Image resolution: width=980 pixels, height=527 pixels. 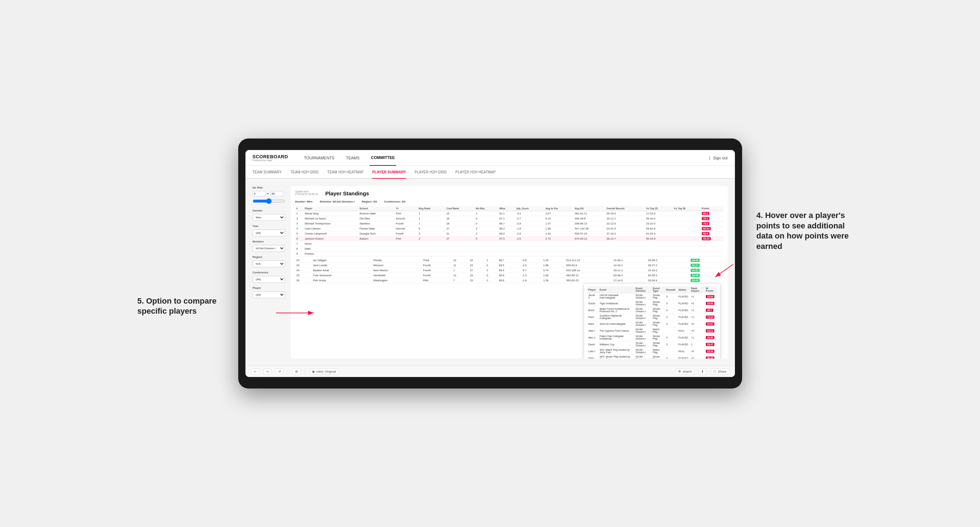 What do you see at coordinates (652, 321) in the screenshot?
I see `hover-overlay: Player Event Event Division Event Type R…` at bounding box center [652, 321].